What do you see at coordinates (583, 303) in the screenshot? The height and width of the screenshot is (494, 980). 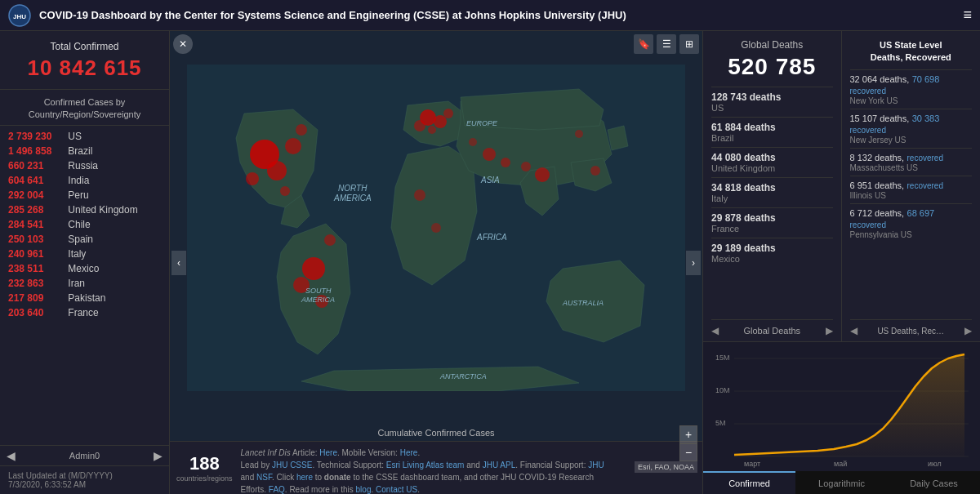 I see `svg-text: AUSTRALIA` at bounding box center [583, 303].